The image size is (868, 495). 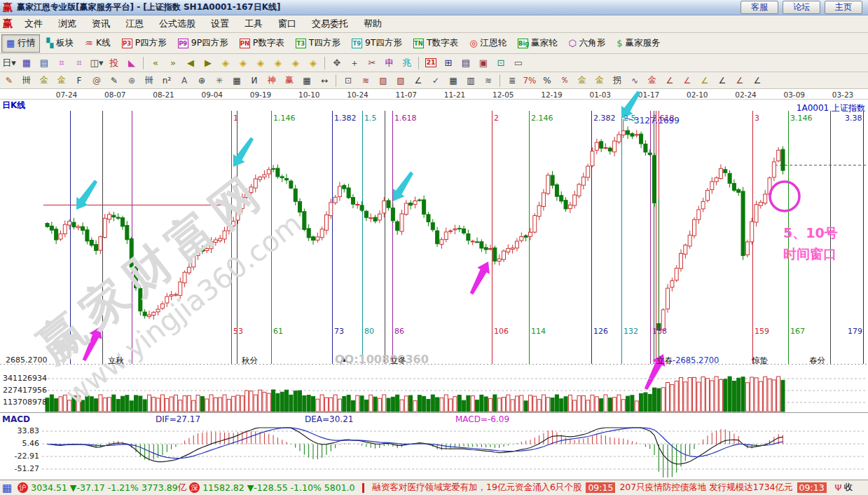 I want to click on gold-circle-icon: 金, so click(x=582, y=81).